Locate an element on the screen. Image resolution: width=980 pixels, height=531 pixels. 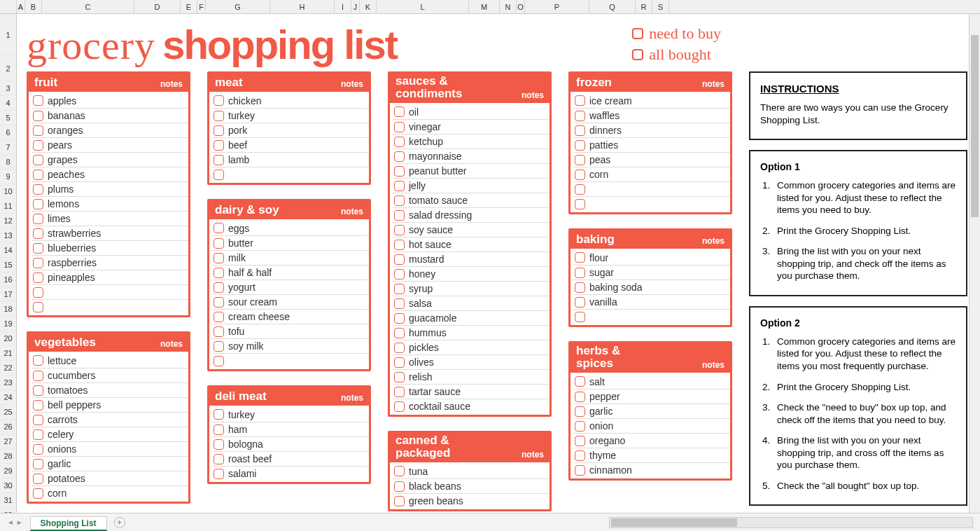
row-header-14: 14 is located at coordinates (8, 251).